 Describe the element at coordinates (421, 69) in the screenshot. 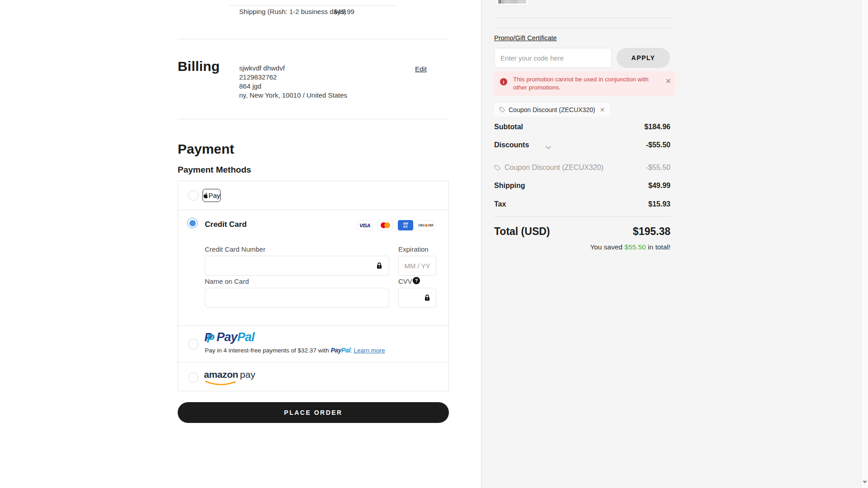

I see `billing-edit-link: Edit` at that location.